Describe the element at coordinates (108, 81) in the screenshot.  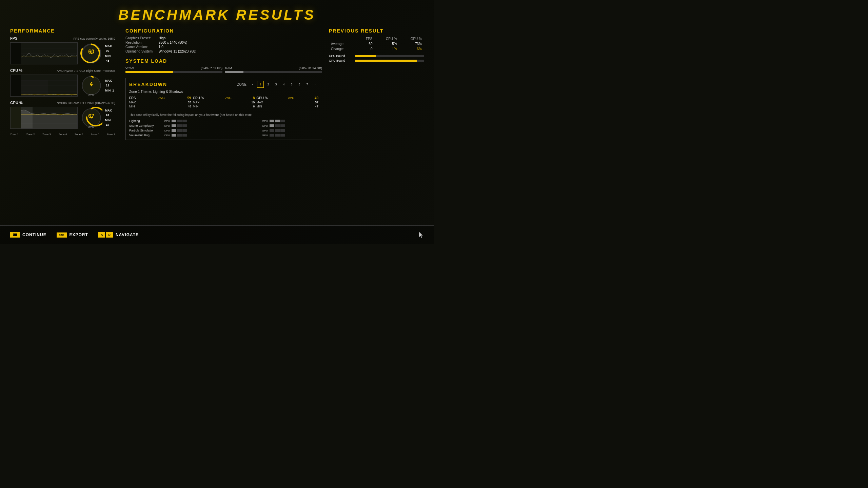
I see `cpu-max-label: MAX` at that location.